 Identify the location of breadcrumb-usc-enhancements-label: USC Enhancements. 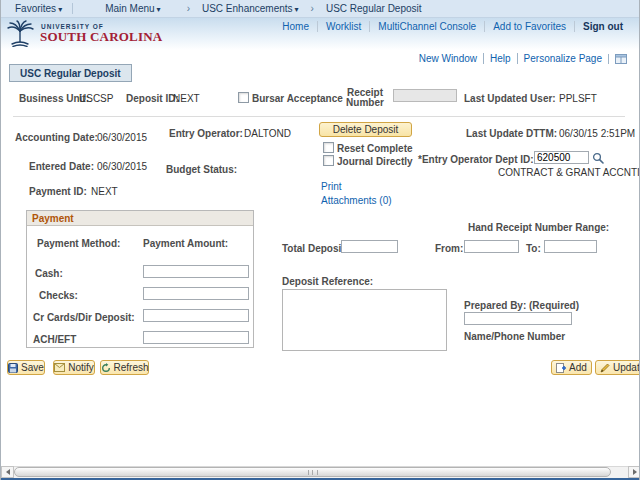
(248, 8).